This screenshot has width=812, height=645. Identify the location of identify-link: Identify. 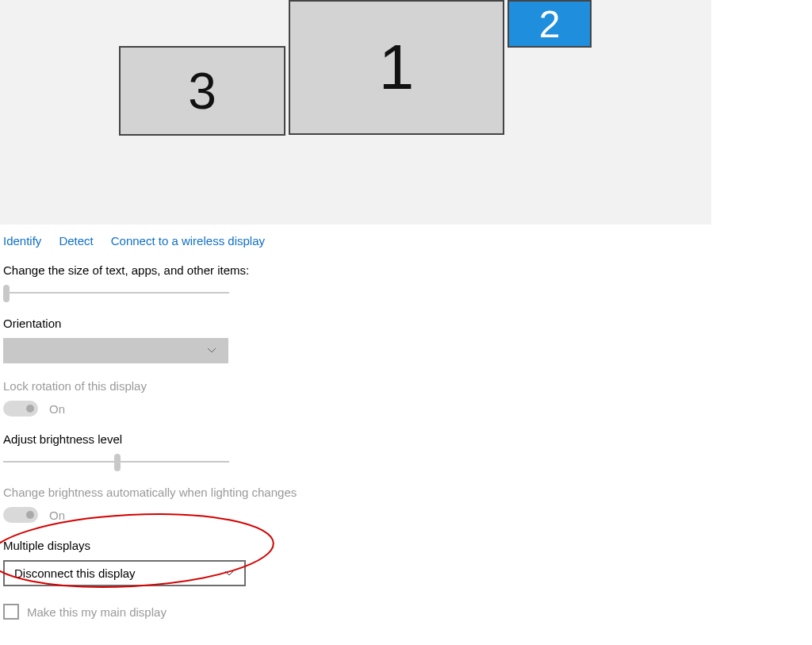
(22, 241).